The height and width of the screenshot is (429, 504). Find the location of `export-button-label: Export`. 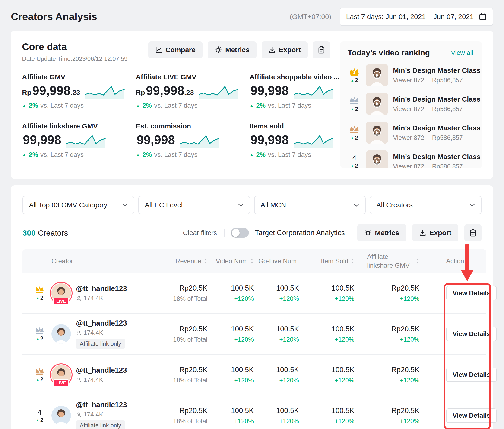

export-button-label: Export is located at coordinates (290, 50).